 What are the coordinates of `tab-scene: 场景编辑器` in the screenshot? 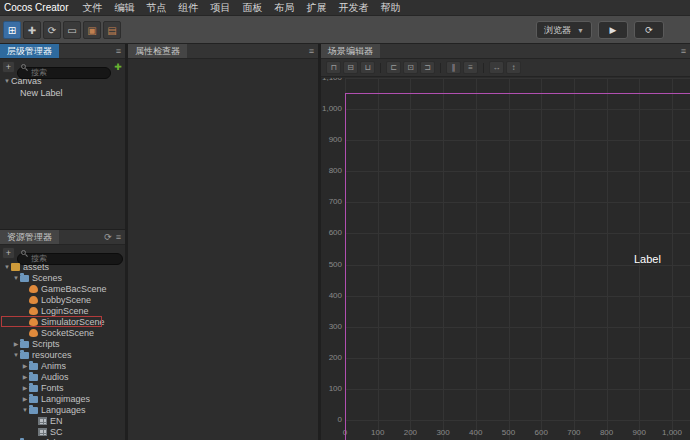 It's located at (350, 51).